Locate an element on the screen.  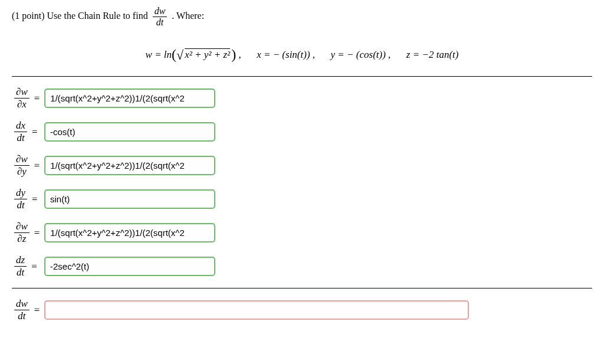
eq-paren-close: ) is located at coordinates (234, 54).